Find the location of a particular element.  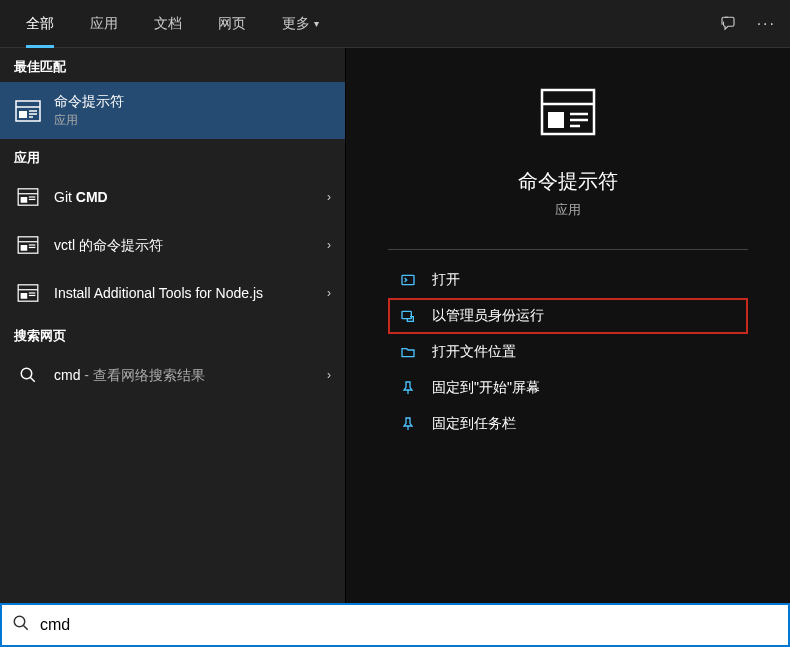

tab-docs: 文档 is located at coordinates (168, 24).